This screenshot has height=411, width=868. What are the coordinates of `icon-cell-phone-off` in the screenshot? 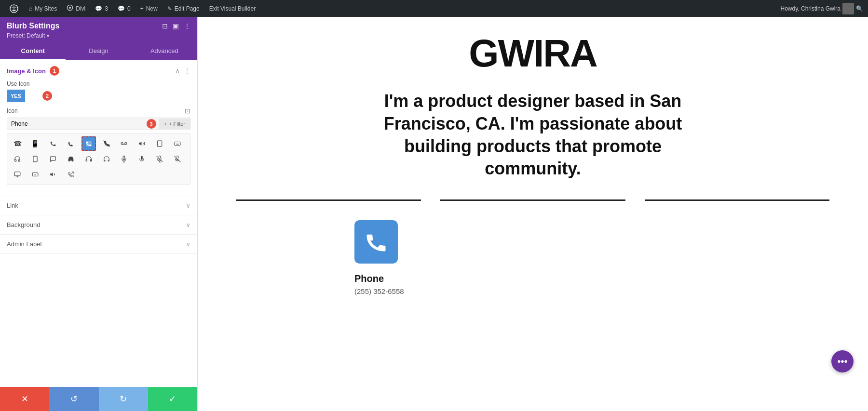 It's located at (107, 144).